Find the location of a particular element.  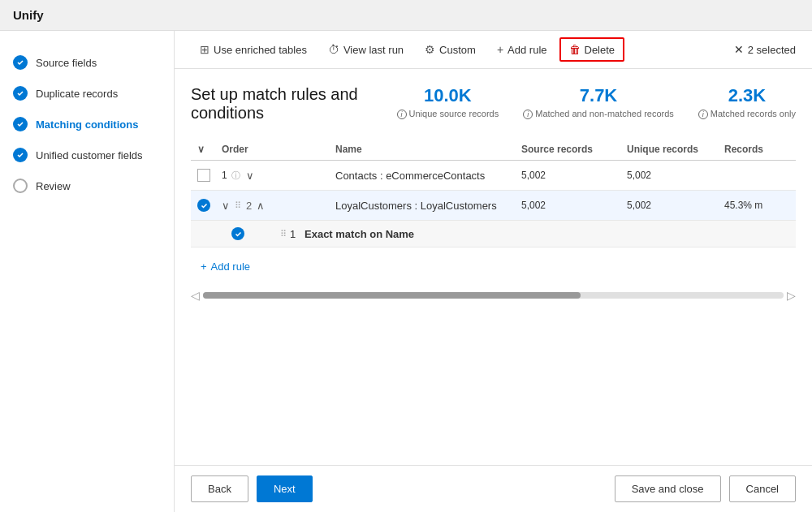

scroll-track is located at coordinates (494, 295).